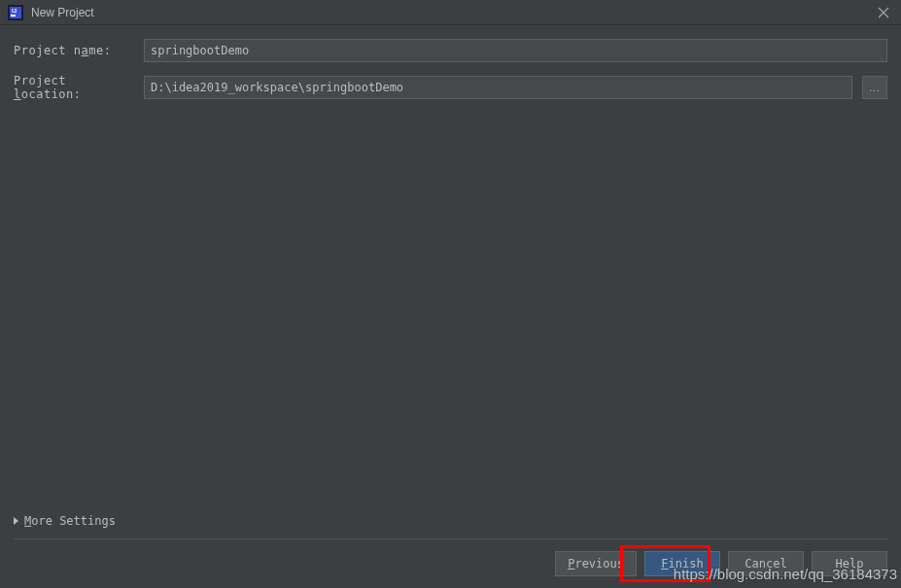  I want to click on project-name-input, so click(515, 51).